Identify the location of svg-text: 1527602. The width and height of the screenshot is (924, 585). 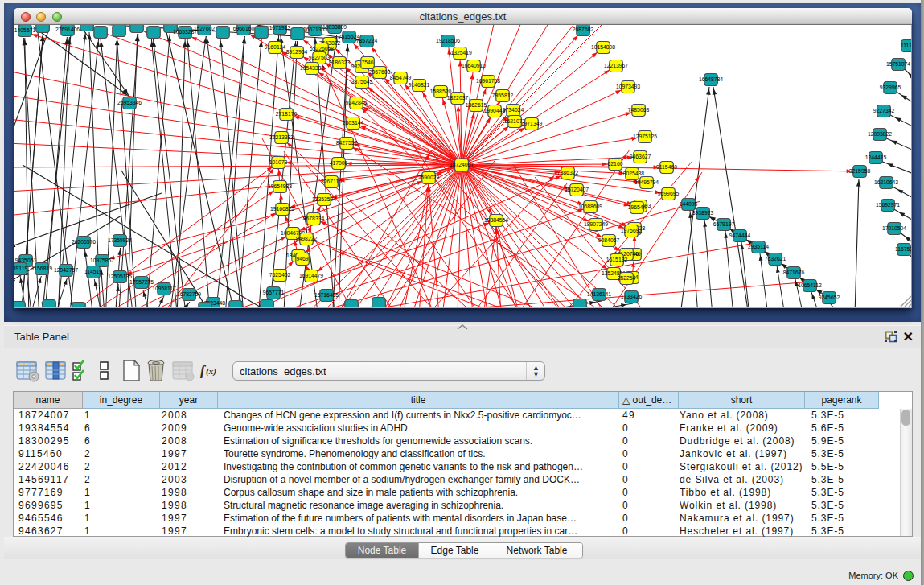
(204, 29).